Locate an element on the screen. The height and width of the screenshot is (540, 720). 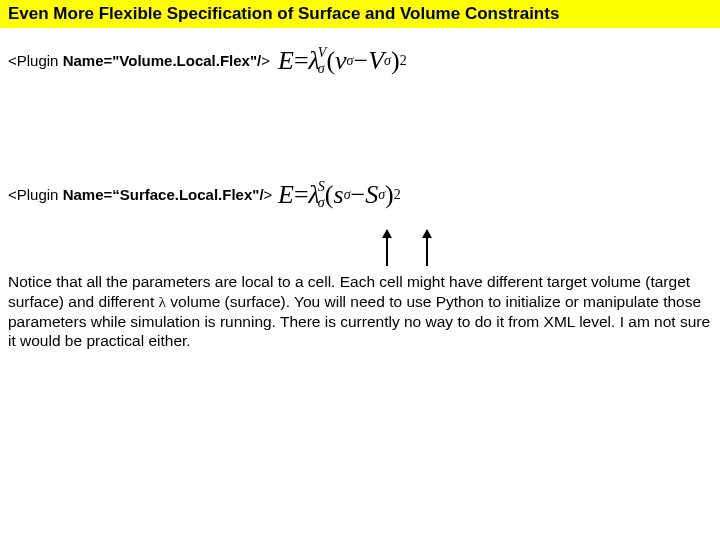
plugin-attr: Name=“Surface.Local.Flex"/ is located at coordinates (160, 194).